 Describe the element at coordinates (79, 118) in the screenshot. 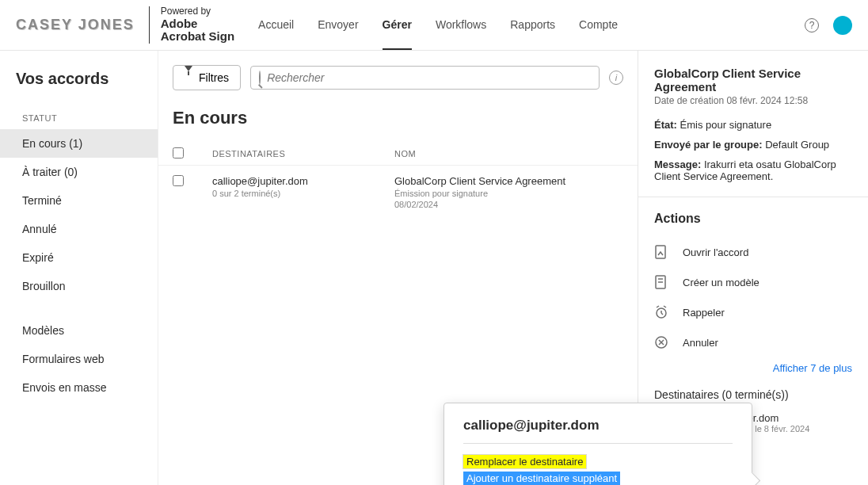

I see `sidebar-section-statut: STATUT` at that location.